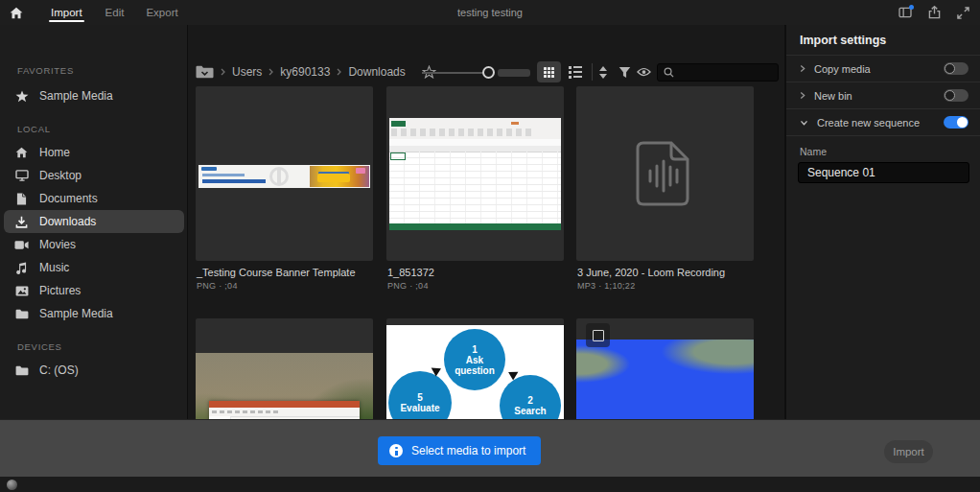  I want to click on breadcrumb-root-button, so click(205, 72).